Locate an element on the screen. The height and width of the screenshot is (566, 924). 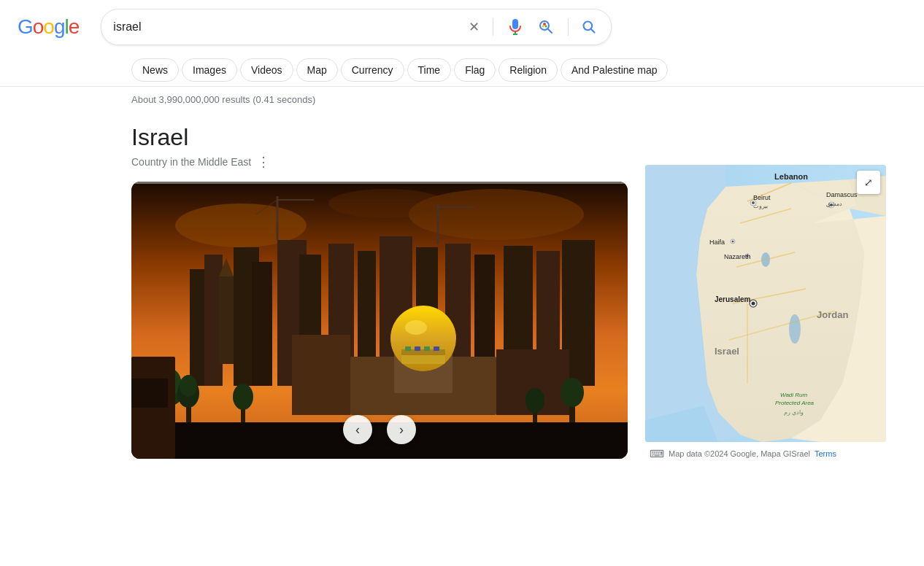
results-info: About 3,990,000,000 results (0.41 second… is located at coordinates (462, 99).